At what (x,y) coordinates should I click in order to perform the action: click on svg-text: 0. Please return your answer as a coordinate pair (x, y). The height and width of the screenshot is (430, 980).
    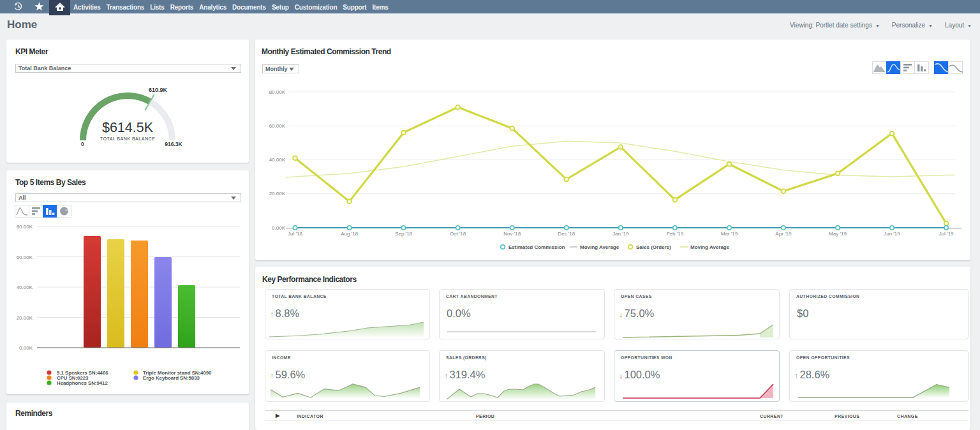
    Looking at the image, I should click on (83, 144).